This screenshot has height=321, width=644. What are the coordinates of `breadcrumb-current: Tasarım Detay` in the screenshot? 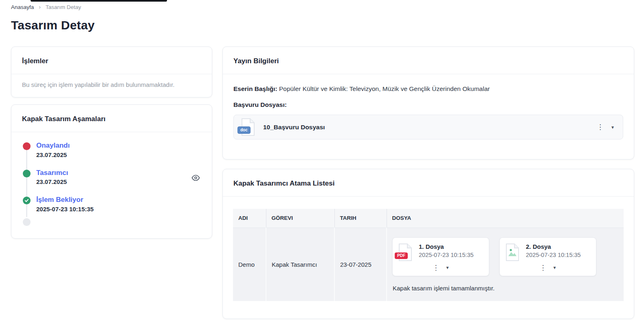 It's located at (64, 7).